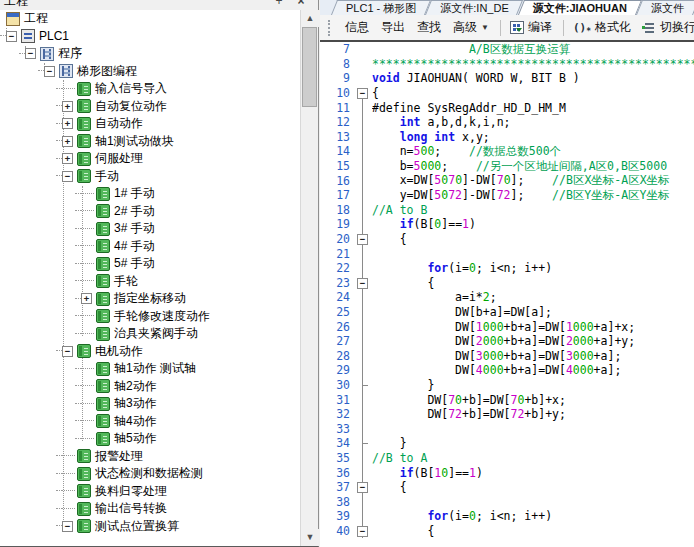  I want to click on tree-item: +自动复位动作, so click(150, 107).